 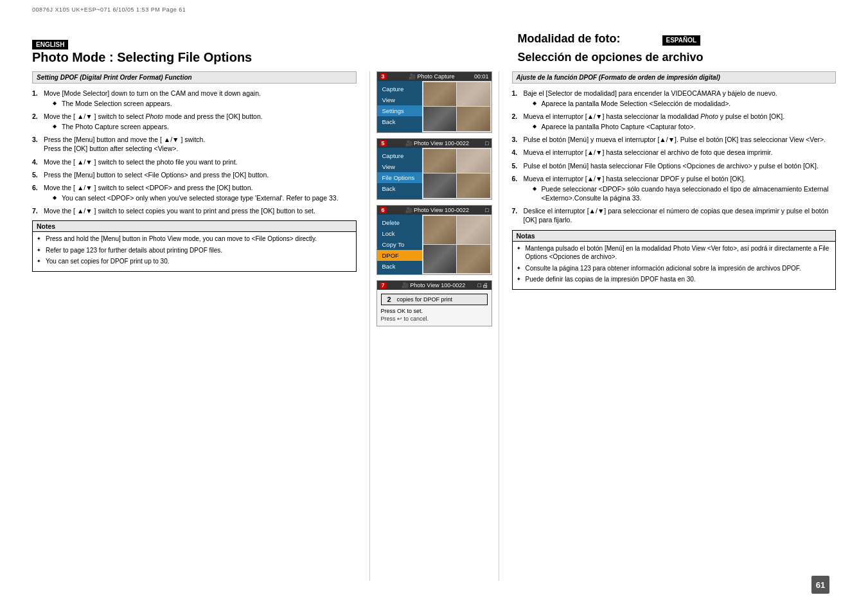 I want to click on menu-delete-6: Delete, so click(x=400, y=222).